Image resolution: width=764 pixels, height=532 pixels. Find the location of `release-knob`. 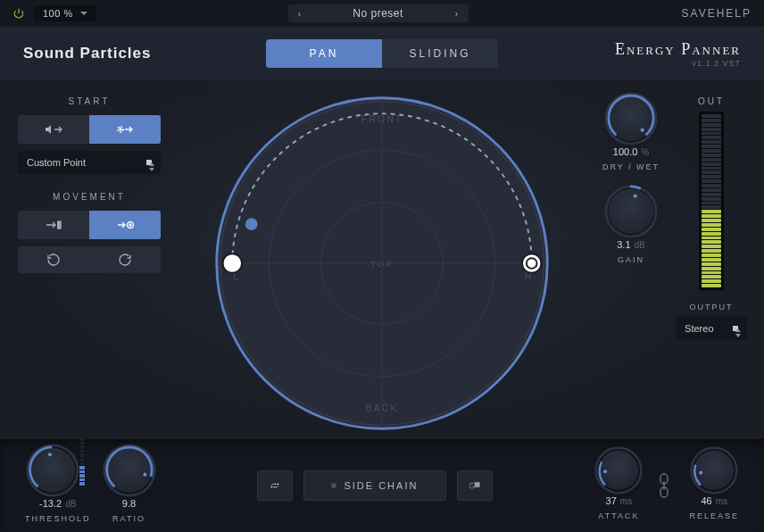

release-knob is located at coordinates (714, 470).